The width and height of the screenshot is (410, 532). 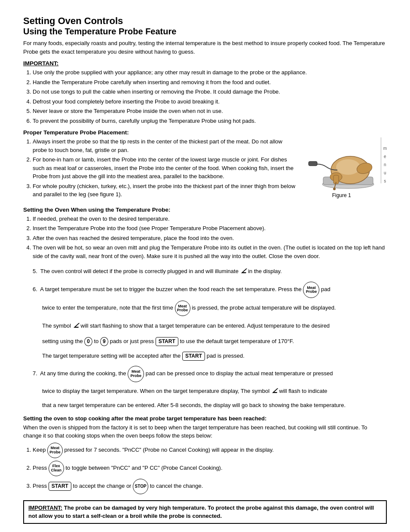 What do you see at coordinates (205, 132) in the screenshot?
I see `placement-header: Proper Temperature Probe Placement:` at bounding box center [205, 132].